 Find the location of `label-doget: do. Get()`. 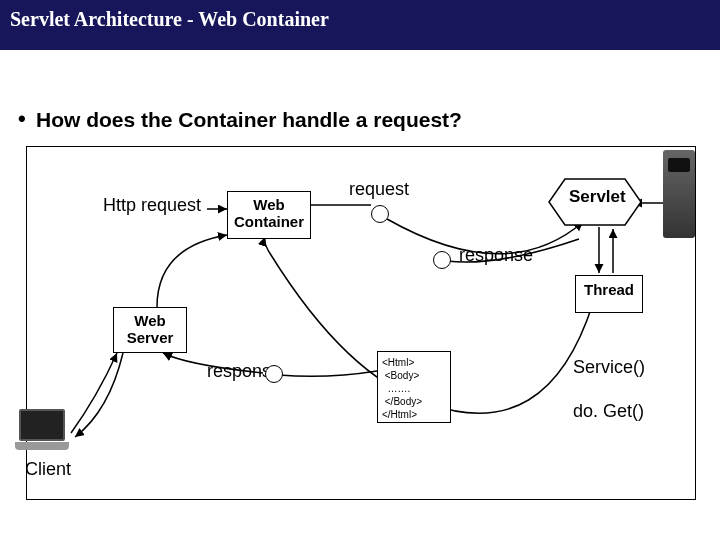

label-doget: do. Get() is located at coordinates (608, 412).